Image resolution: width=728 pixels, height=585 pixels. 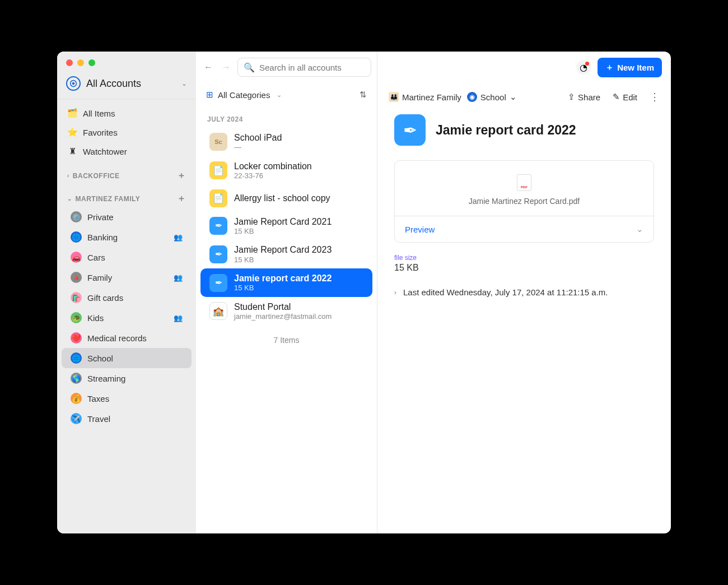 What do you see at coordinates (127, 318) in the screenshot?
I see `vault-item: 🐢Kids👥` at bounding box center [127, 318].